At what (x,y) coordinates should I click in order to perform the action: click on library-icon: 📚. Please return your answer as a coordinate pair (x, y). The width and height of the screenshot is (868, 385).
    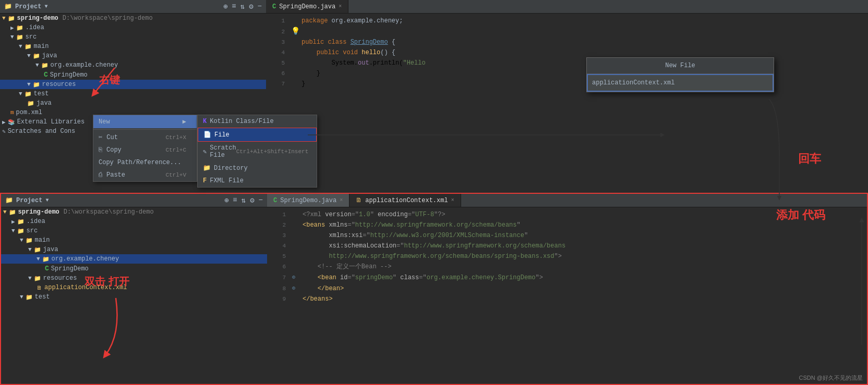
    Looking at the image, I should click on (11, 122).